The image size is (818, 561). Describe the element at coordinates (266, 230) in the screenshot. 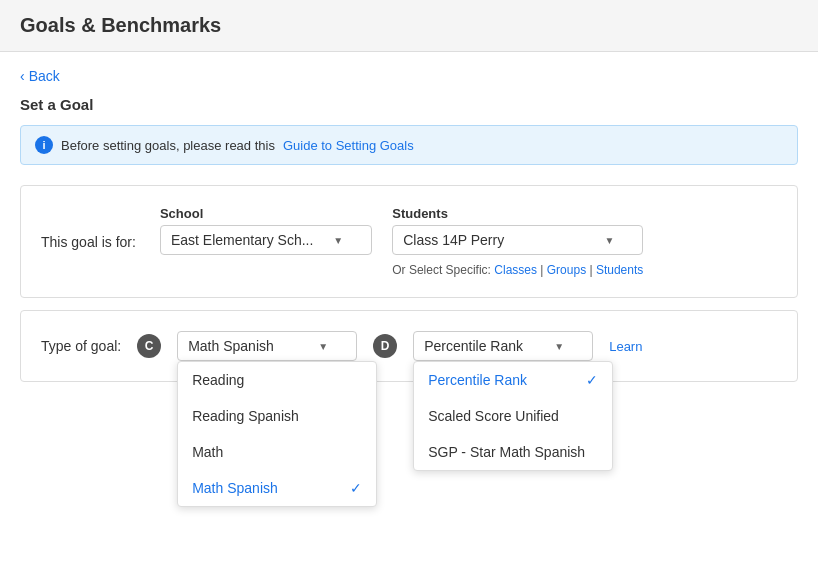

I see `school-field-block: School East Elementary Sch... ▼` at that location.